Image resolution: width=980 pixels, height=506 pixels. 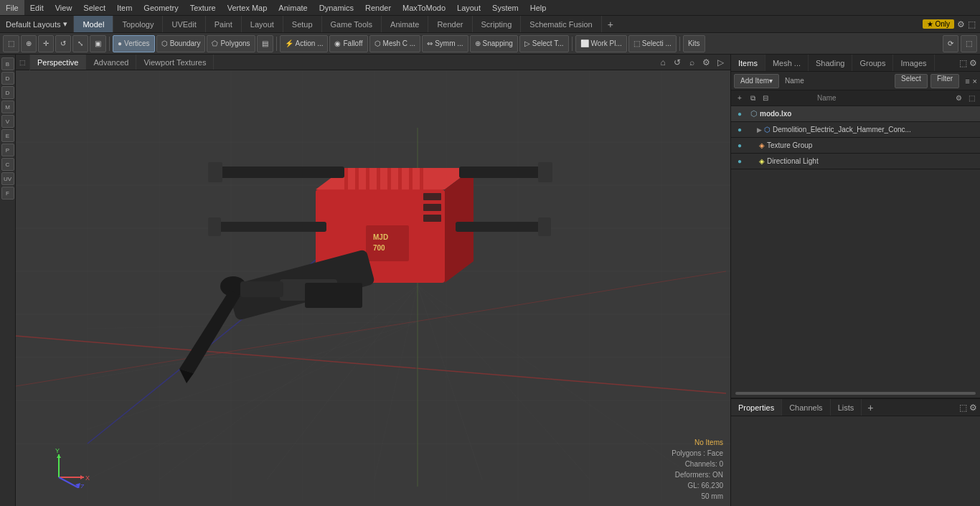 What do you see at coordinates (445, 44) in the screenshot?
I see `symmetry-btn: ⇔ Symm ...` at bounding box center [445, 44].